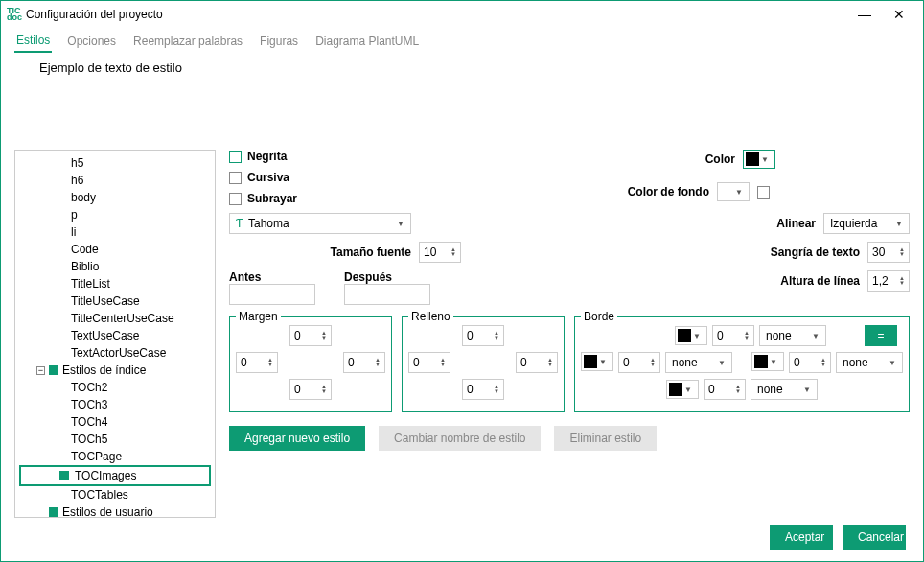 Image resolution: width=924 pixels, height=562 pixels. What do you see at coordinates (115, 232) in the screenshot?
I see `tree-item: li` at bounding box center [115, 232].